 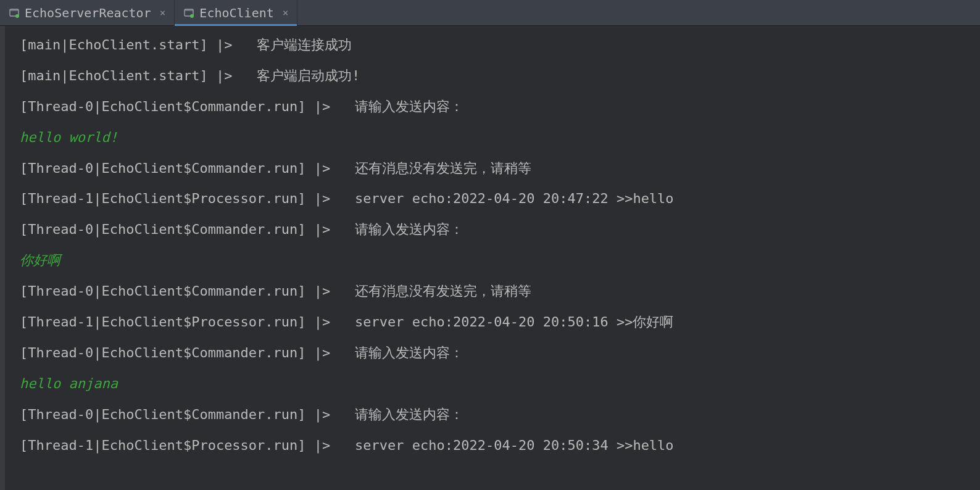 What do you see at coordinates (88, 12) in the screenshot?
I see `tab-echo-server-reactor: EchoServerReactor ×` at bounding box center [88, 12].